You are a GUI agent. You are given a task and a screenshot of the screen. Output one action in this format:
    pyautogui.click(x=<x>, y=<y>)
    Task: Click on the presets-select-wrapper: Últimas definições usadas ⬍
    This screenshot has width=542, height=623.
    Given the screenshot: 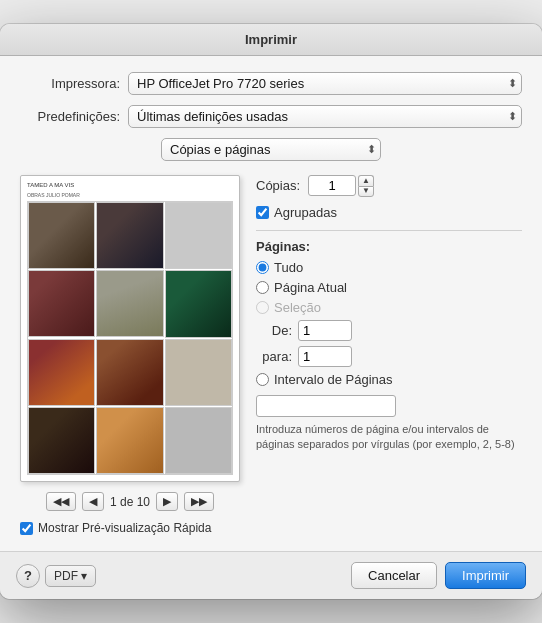 What is the action you would take?
    pyautogui.click(x=325, y=116)
    